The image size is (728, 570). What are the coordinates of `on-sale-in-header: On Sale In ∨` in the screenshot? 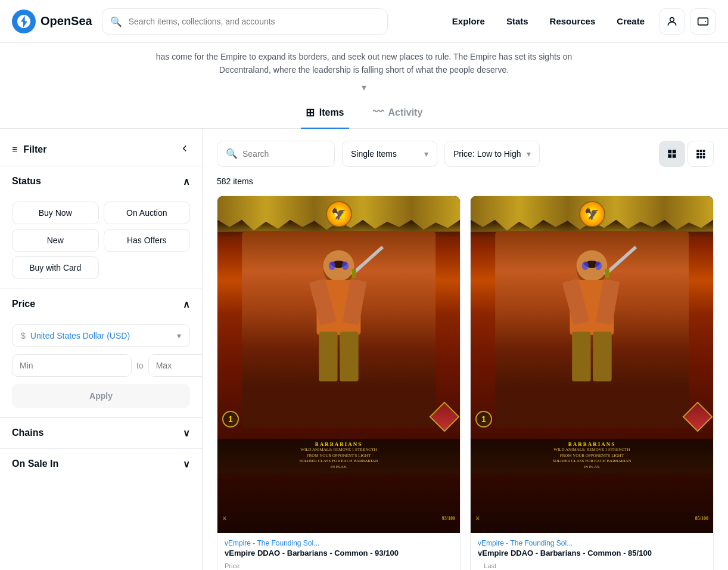 It's located at (101, 464).